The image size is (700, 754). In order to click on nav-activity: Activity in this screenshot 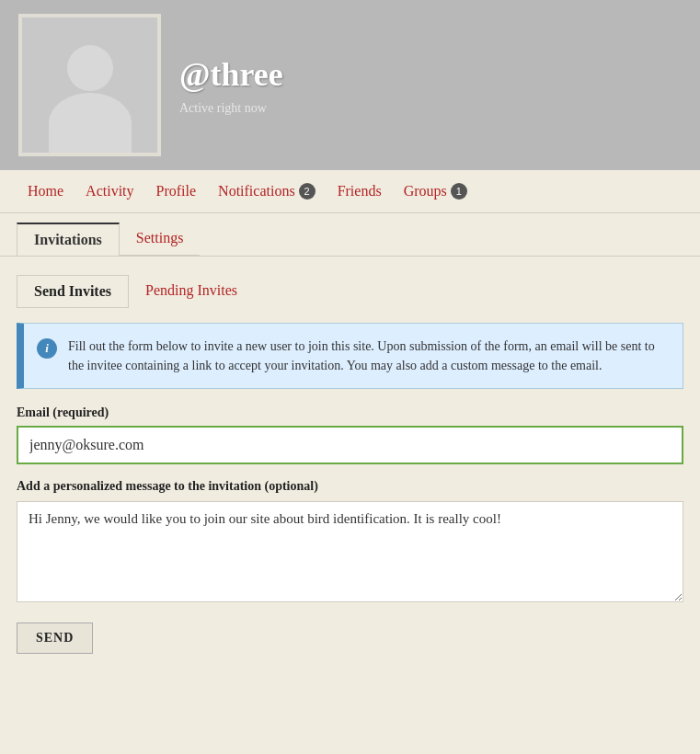, I will do `click(109, 191)`.